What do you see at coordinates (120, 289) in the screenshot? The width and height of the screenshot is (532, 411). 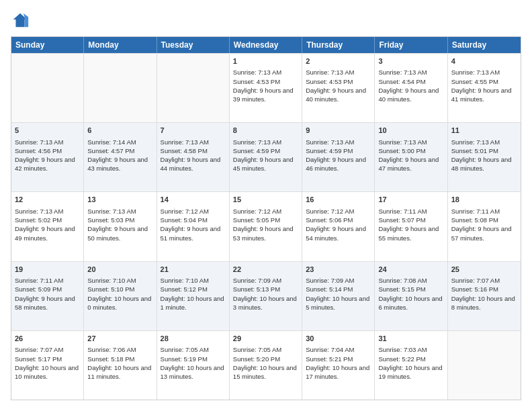 I see `day-info: Sunset: 5:10 PM` at bounding box center [120, 289].